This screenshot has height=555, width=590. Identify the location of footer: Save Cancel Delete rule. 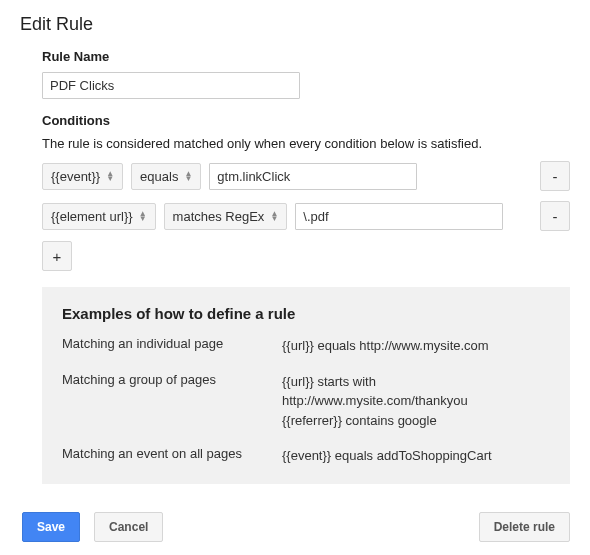
(295, 527).